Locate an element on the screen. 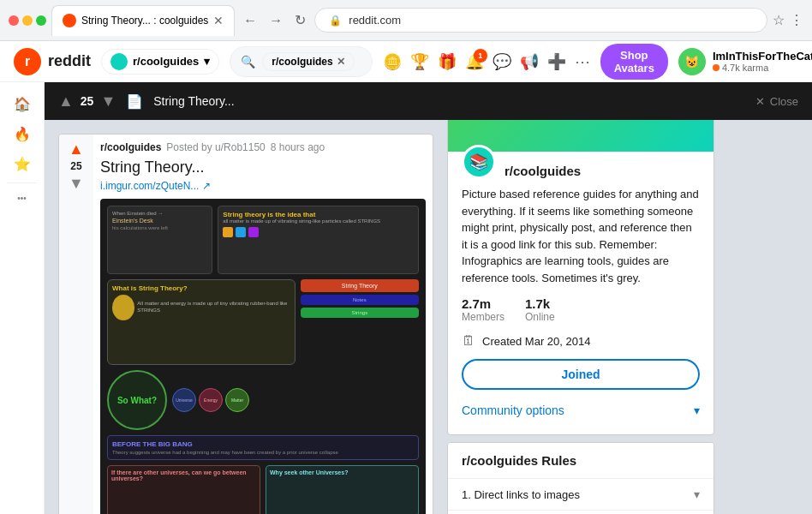  notification-icon: 🔔 1 is located at coordinates (475, 62).